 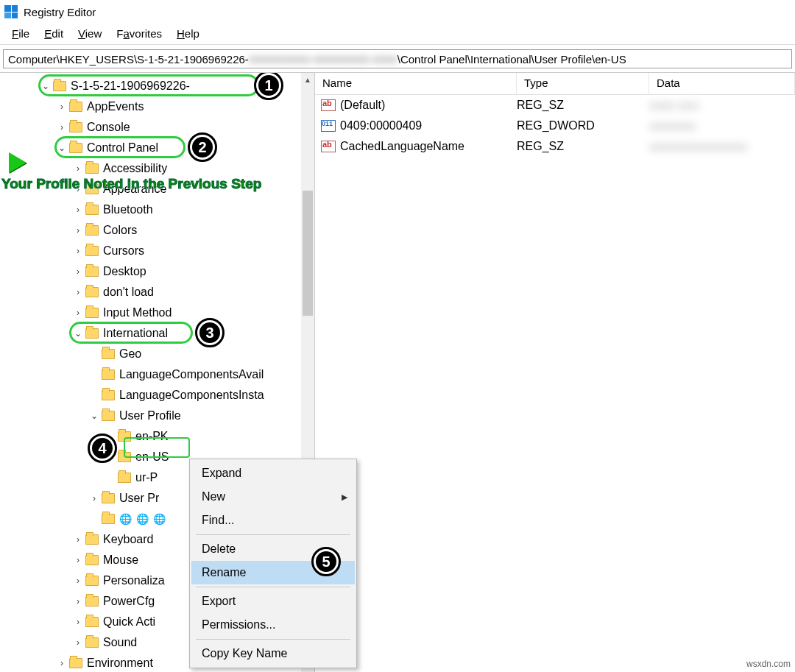 What do you see at coordinates (139, 34) in the screenshot?
I see `menu-favorites: Favorites` at bounding box center [139, 34].